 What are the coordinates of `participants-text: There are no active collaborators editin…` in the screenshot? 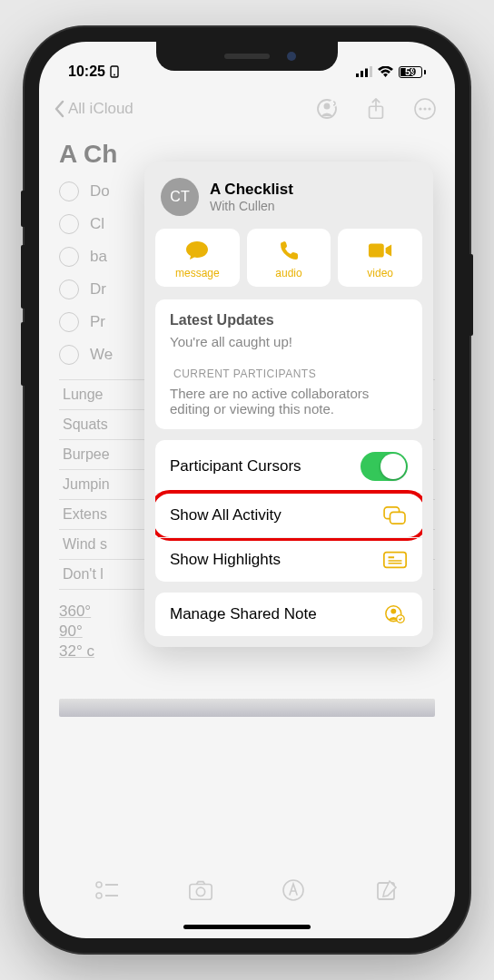 It's located at (289, 401).